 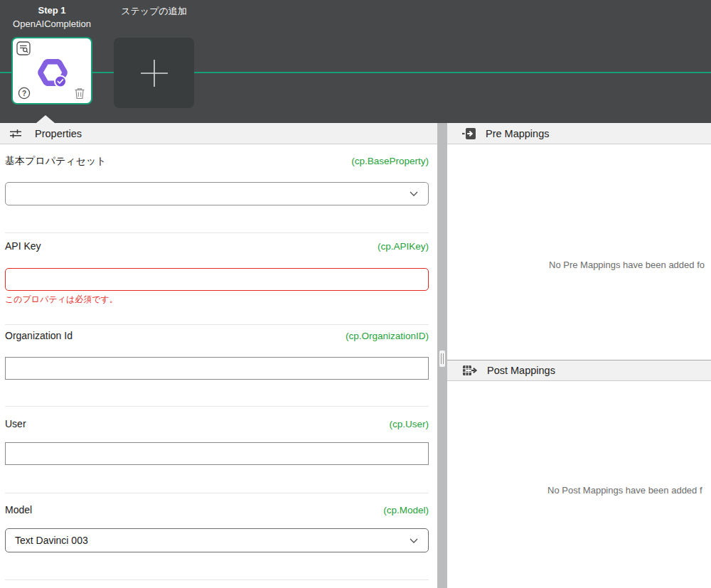 I want to click on field-label-base-property: 基本プロパティセット, so click(x=55, y=161).